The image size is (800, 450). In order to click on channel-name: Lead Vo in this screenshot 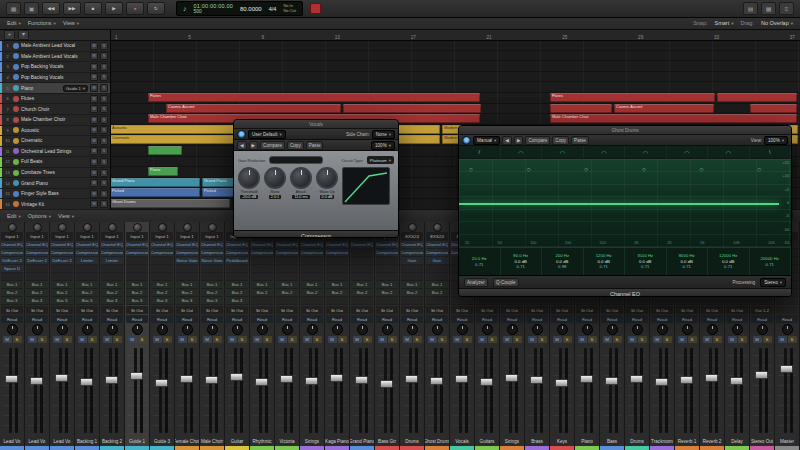, I will do `click(37, 442)`.